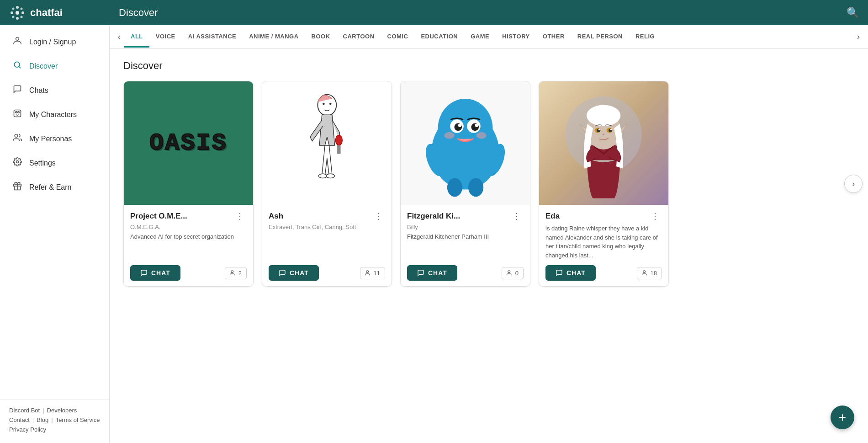 The width and height of the screenshot is (868, 443). What do you see at coordinates (17, 114) in the screenshot?
I see `character-icon` at bounding box center [17, 114].